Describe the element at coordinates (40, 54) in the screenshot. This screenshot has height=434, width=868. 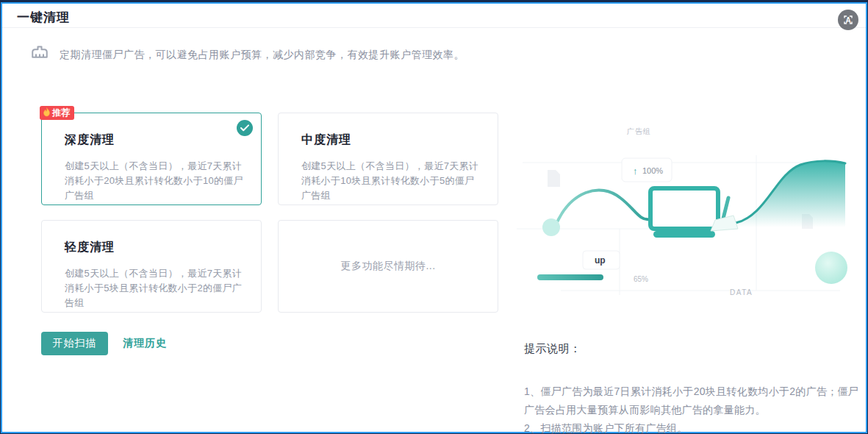
I see `broom-icon` at that location.